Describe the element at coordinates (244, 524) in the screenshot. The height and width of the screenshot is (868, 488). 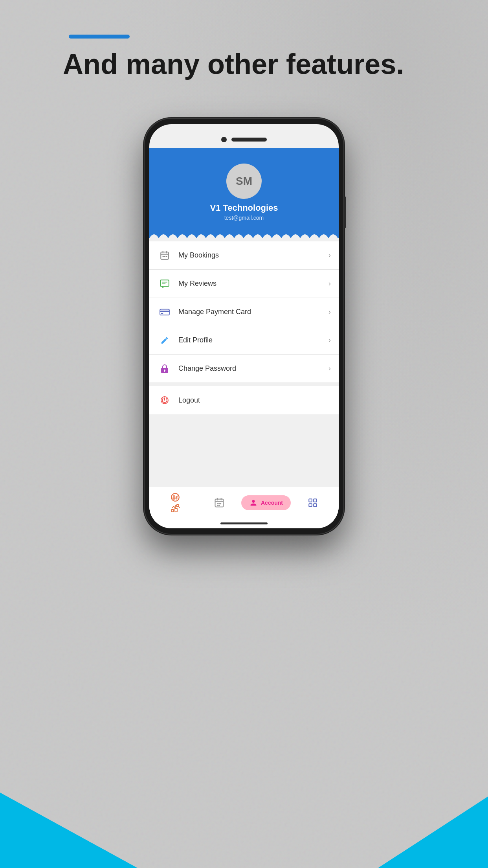
I see `home-indicator` at that location.